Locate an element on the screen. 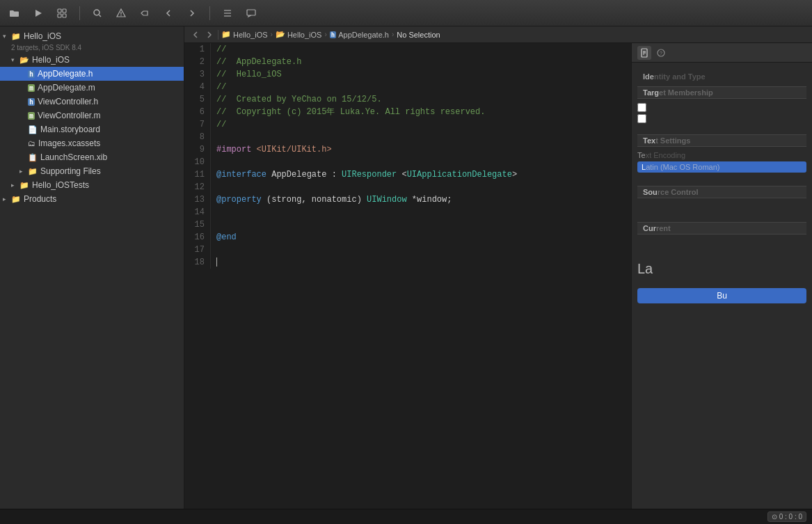 This screenshot has width=812, height=524. sidebar-item-viewcontroller-m: ◇ m ViewController.m is located at coordinates (92, 116).